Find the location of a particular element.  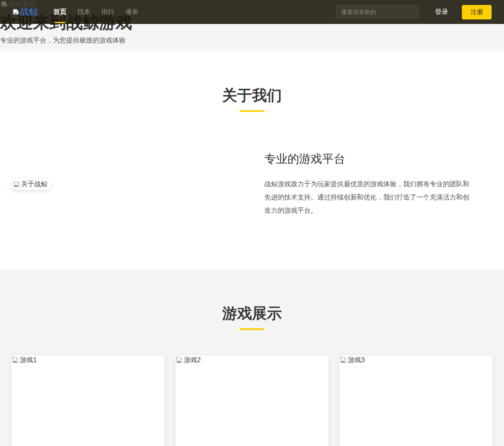

game-3-image-alt-text: 游戏3 is located at coordinates (356, 360).